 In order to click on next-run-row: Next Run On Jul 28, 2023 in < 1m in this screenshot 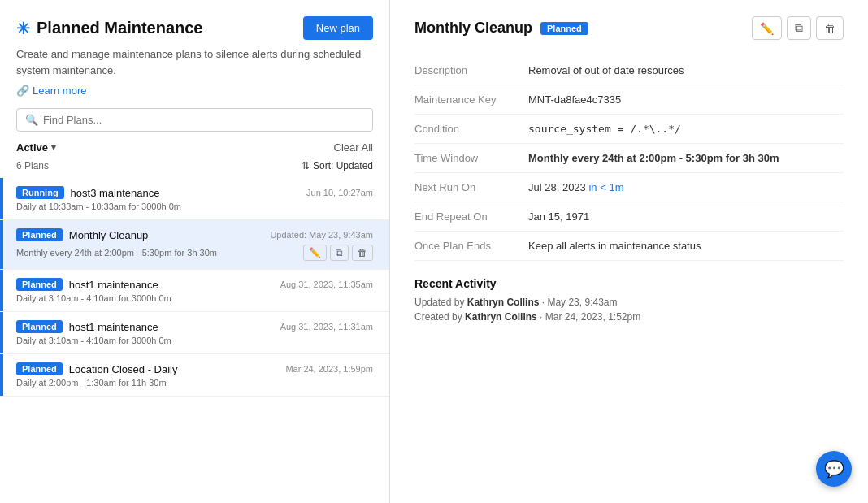, I will do `click(629, 188)`.